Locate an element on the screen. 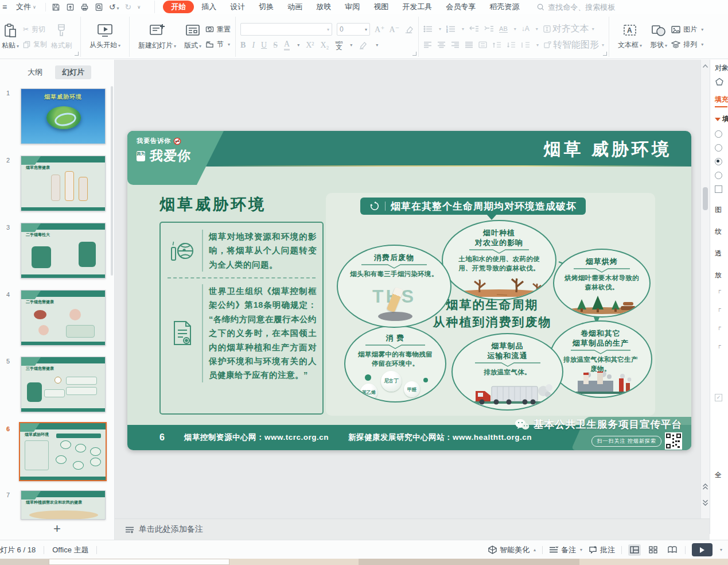 The height and width of the screenshot is (565, 728). node-consumption: 消 费 烟草烟雾中的有毒物残留停留在环境中。 尼古丁 甲醛 苯乙烯 is located at coordinates (395, 364).